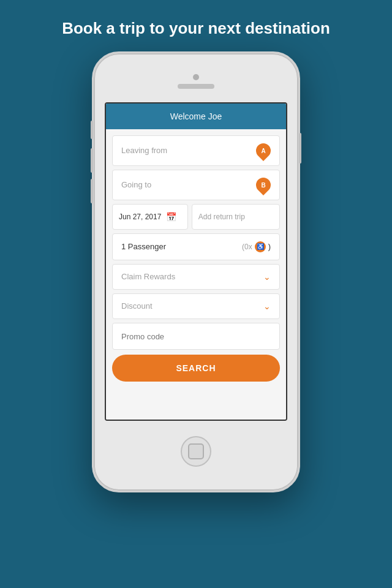  Describe the element at coordinates (256, 247) in the screenshot. I see `passenger-badge: (0x ♿ )` at that location.